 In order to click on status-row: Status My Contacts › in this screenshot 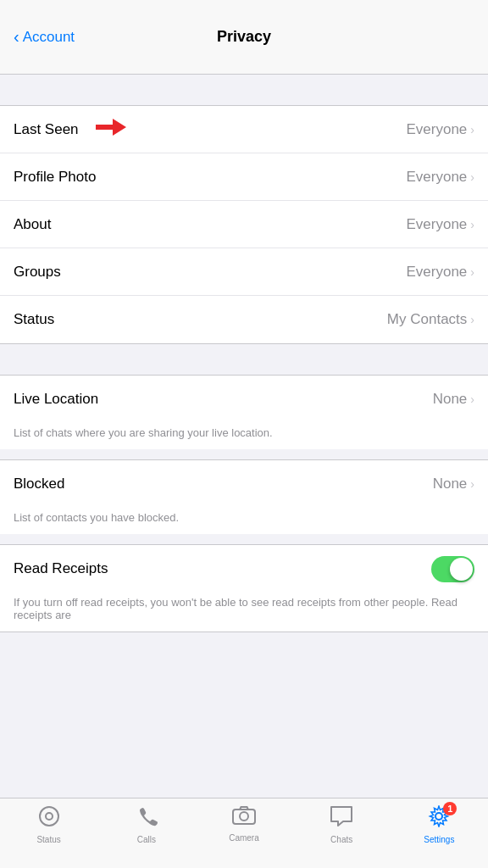, I will do `click(244, 320)`.